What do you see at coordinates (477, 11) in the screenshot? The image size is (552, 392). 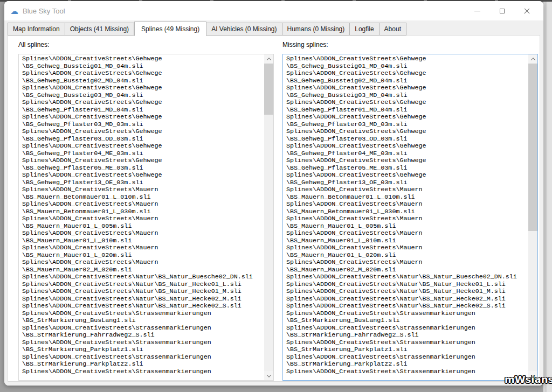 I see `minimize-button` at bounding box center [477, 11].